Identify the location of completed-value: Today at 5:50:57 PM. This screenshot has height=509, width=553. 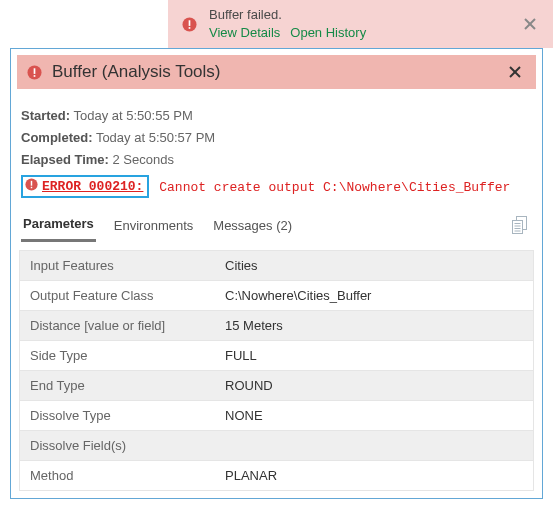
(156, 138).